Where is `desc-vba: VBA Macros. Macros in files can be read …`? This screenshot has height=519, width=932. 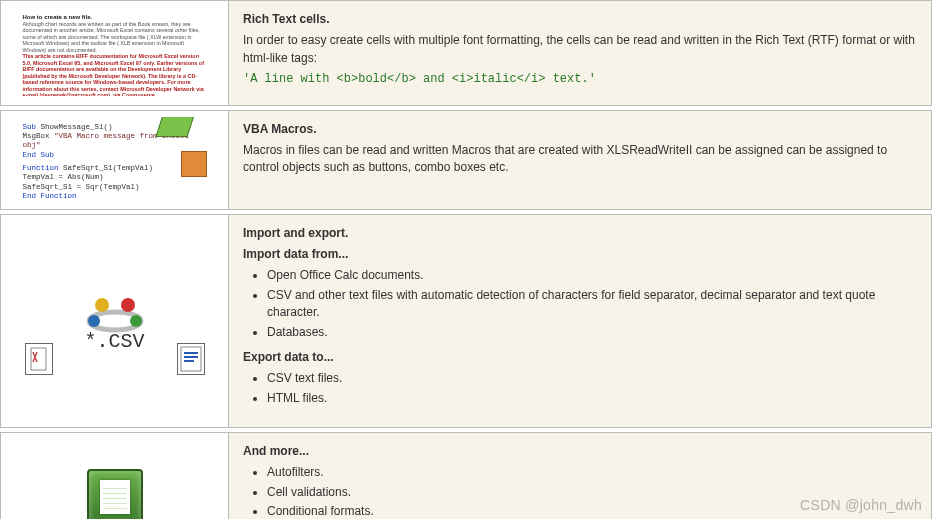
desc-vba: VBA Macros. Macros in files can be read … is located at coordinates (580, 160).